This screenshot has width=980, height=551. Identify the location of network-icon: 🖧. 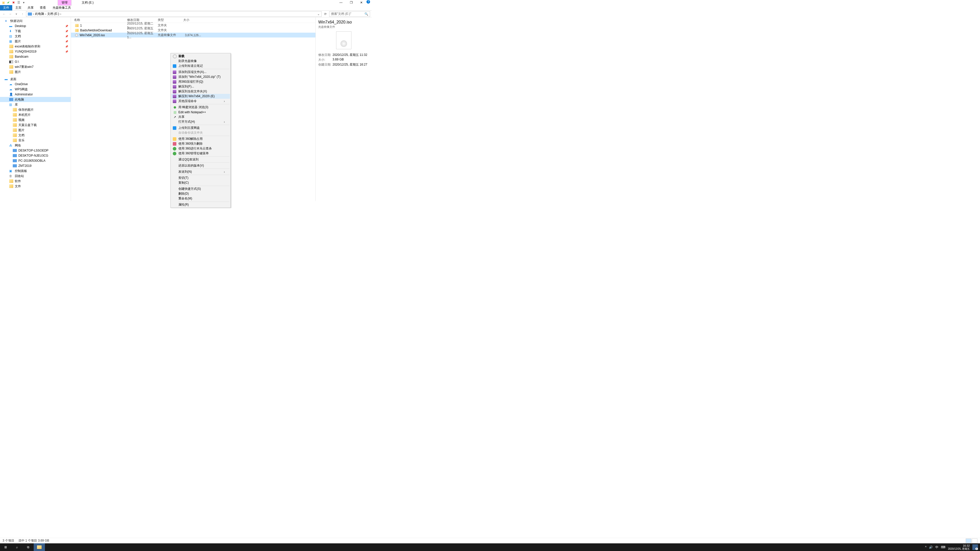
(11, 145).